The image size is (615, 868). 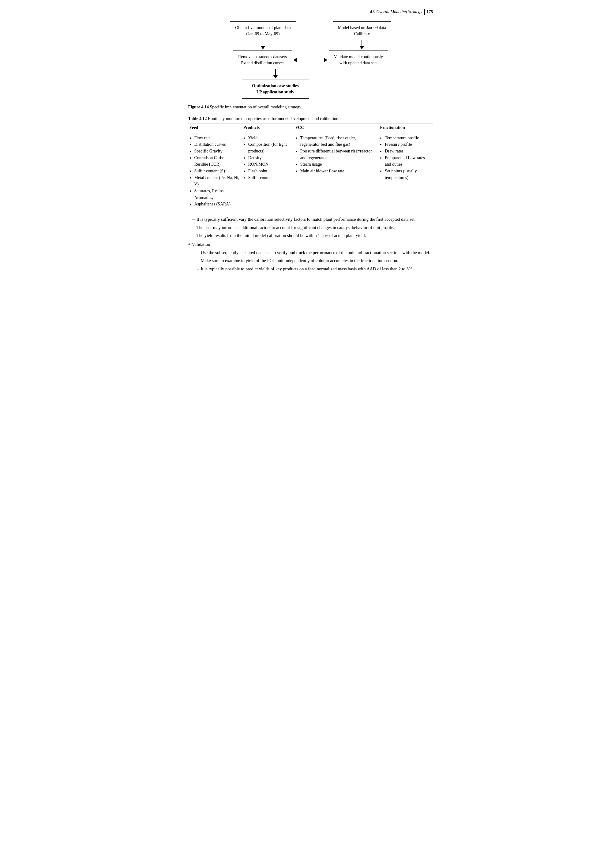 I want to click on calibration-item-3: – The yield results from the initial mod…, so click(x=311, y=236).